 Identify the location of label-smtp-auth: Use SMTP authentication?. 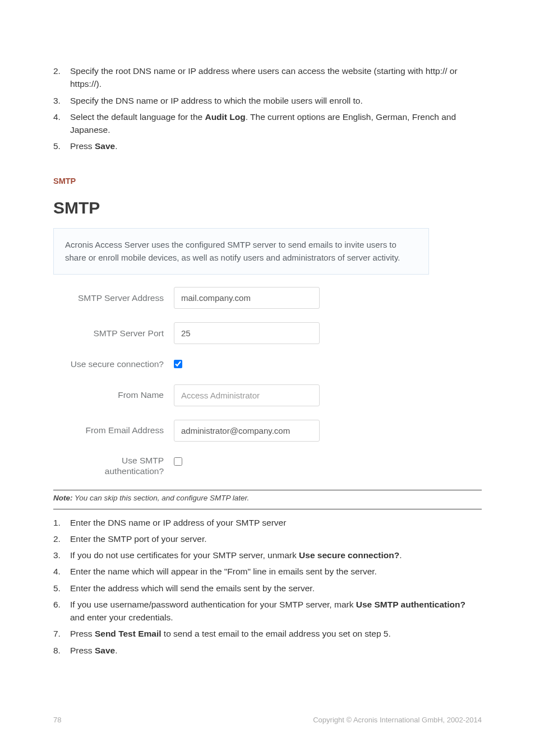
(113, 466).